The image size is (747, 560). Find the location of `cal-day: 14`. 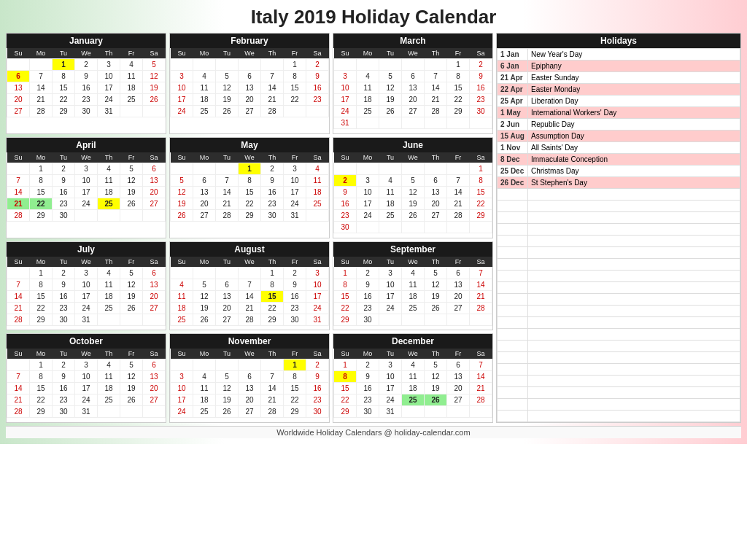

cal-day: 14 is located at coordinates (436, 88).